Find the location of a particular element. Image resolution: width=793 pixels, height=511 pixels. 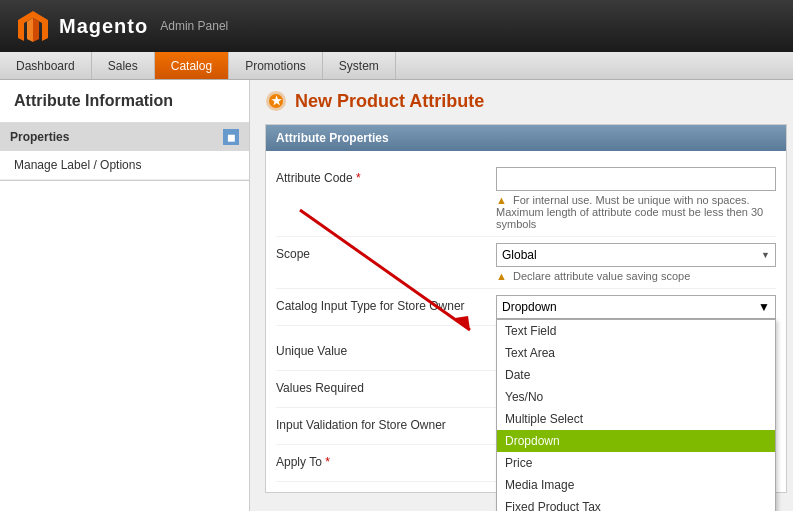

section-header: Attribute Properties is located at coordinates (526, 138).